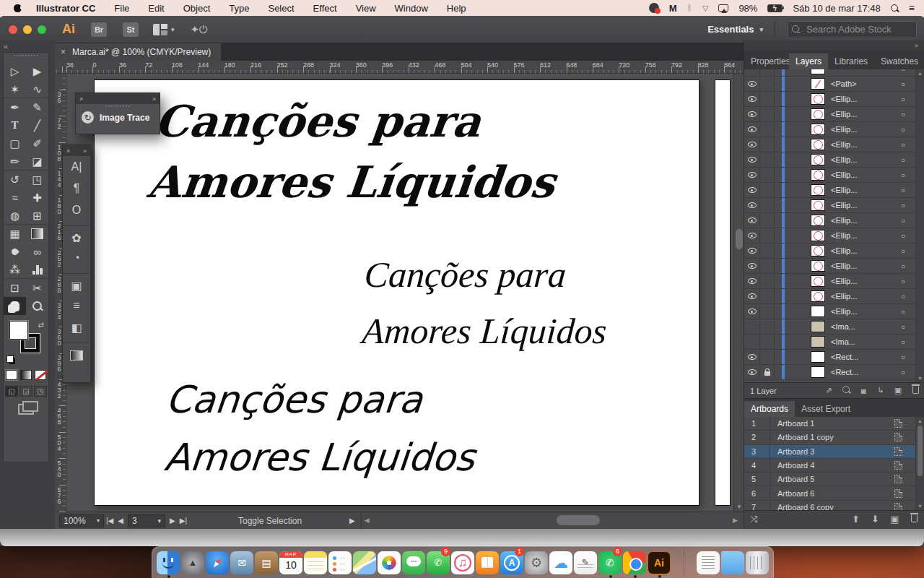  Describe the element at coordinates (735, 520) in the screenshot. I see `scroll-right-icon: ▶` at that location.